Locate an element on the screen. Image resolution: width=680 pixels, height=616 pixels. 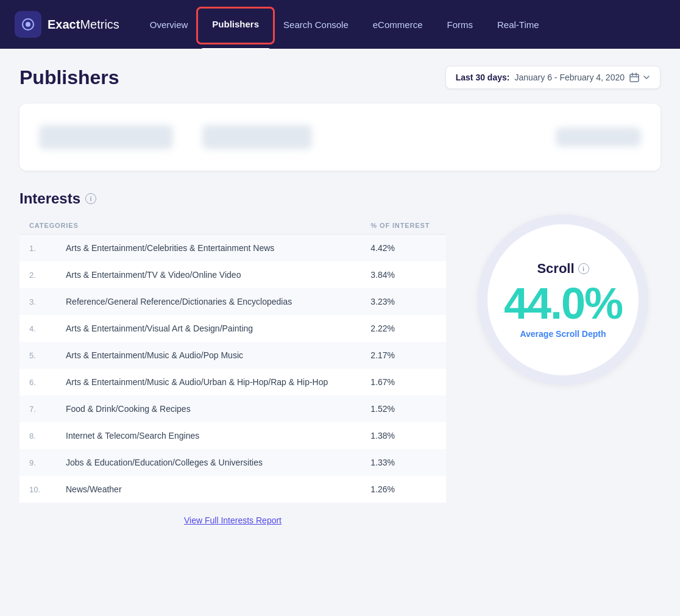
row-num-cell: 6. is located at coordinates (38, 382).